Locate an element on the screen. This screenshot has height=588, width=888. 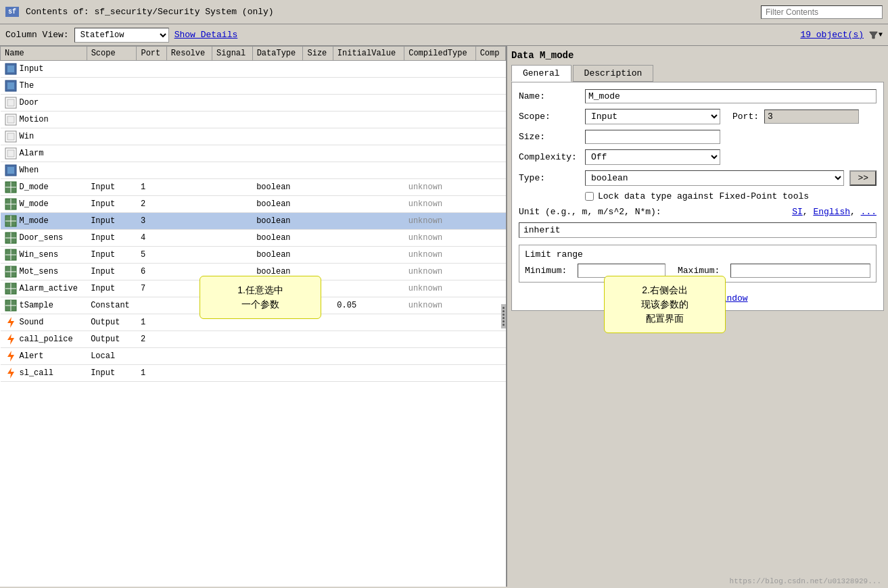
table-row: Win_sensInput5booleanunknown is located at coordinates (253, 255).